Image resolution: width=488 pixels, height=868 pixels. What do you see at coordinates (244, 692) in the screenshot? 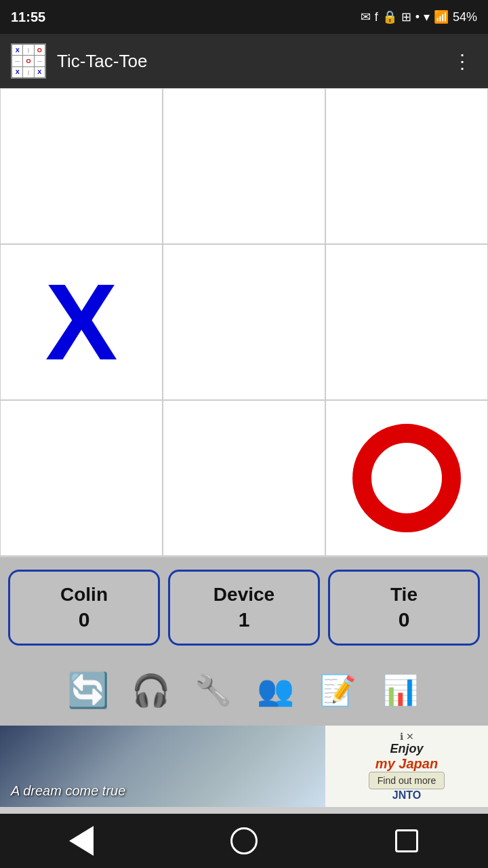
I see `toolbar: 🔄 🎧 🔧 👥 📝 📊` at bounding box center [244, 692].